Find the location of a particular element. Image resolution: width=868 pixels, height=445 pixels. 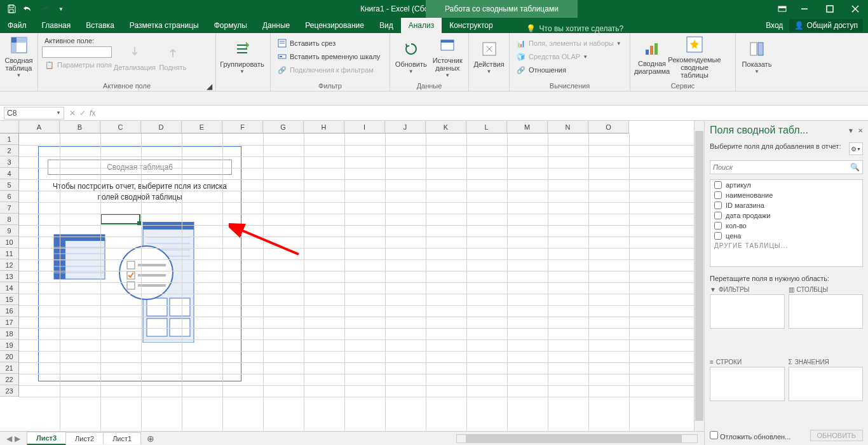

row-header: 19 is located at coordinates (9, 345).